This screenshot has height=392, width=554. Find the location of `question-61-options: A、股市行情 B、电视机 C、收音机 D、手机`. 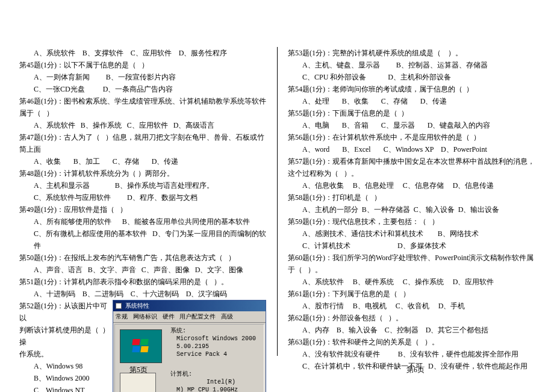

question-61-options: A、股市行情 B、电视机 C、收音机 D、手机 is located at coordinates (411, 306).